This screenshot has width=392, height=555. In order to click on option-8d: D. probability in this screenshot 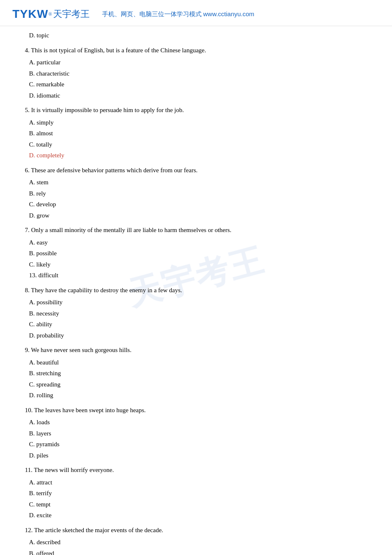, I will do `click(198, 336)`.